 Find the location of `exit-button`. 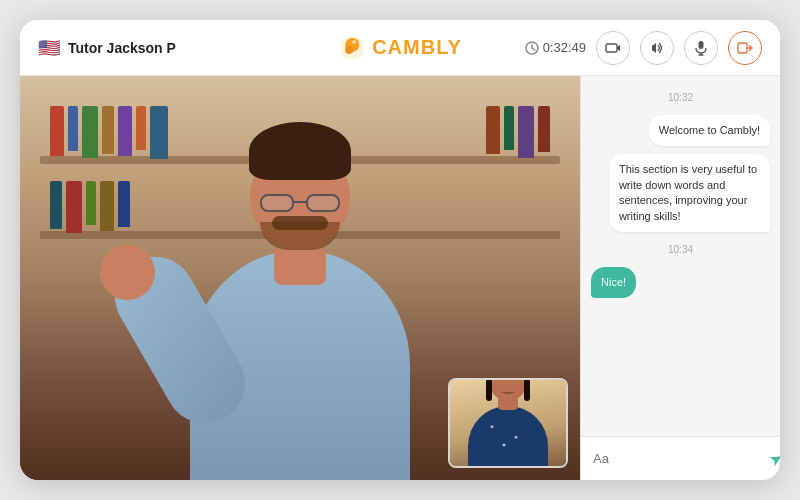

exit-button is located at coordinates (745, 48).